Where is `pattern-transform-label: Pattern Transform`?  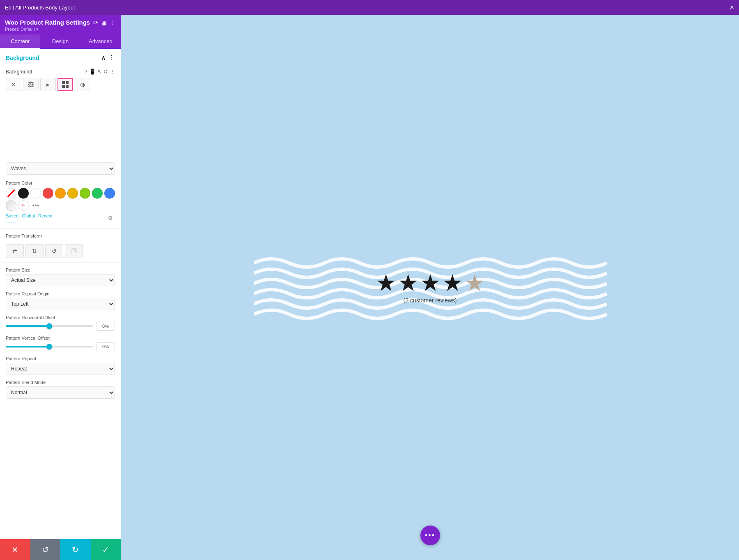
pattern-transform-label: Pattern Transform is located at coordinates (60, 236).